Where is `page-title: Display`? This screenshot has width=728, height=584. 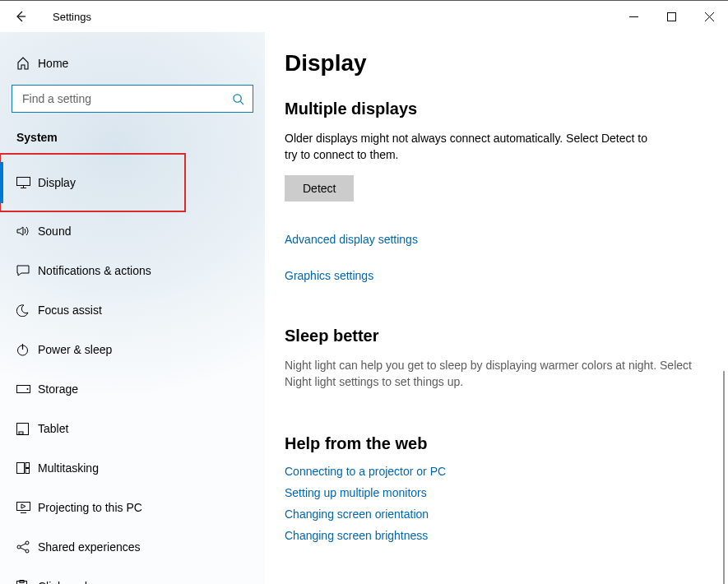 page-title: Display is located at coordinates (494, 63).